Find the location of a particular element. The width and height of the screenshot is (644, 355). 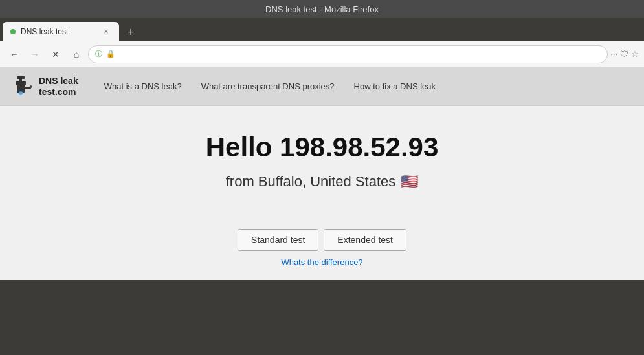

logo-line1: DNS leak is located at coordinates (58, 81).